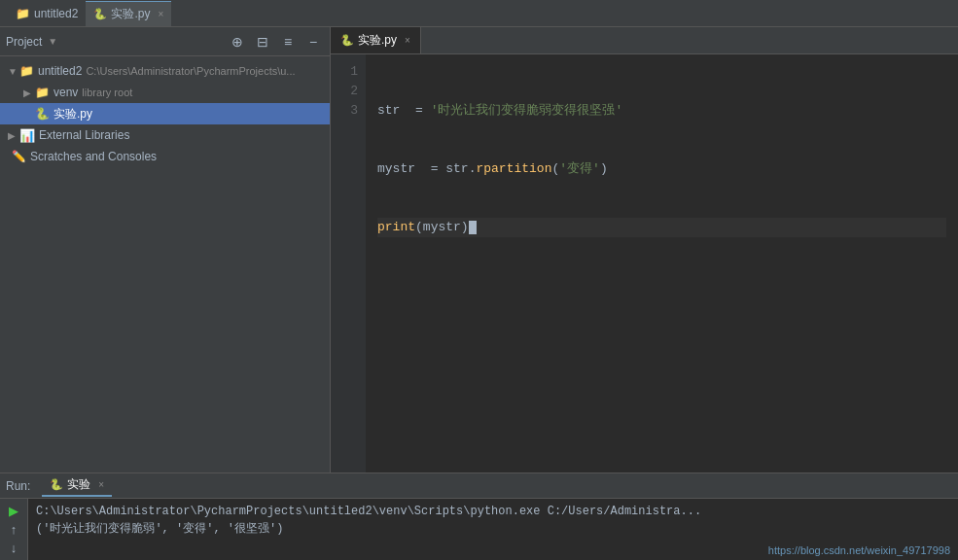 The height and width of the screenshot is (560, 958). What do you see at coordinates (27, 71) in the screenshot?
I see `folder-open-icon: 📁` at bounding box center [27, 71].